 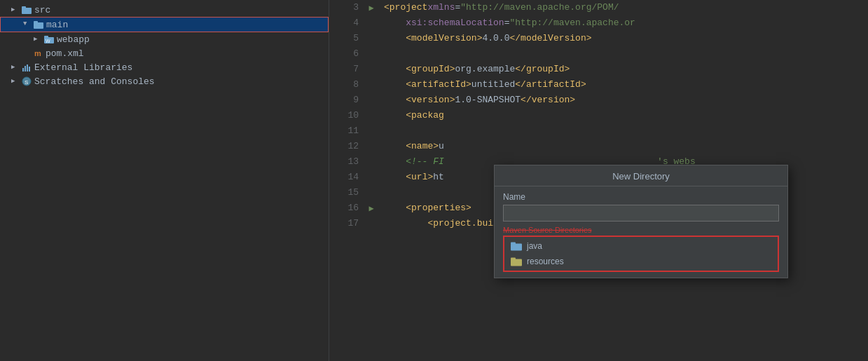 What do you see at coordinates (496, 39) in the screenshot?
I see `text-5: 4.0.0` at bounding box center [496, 39].